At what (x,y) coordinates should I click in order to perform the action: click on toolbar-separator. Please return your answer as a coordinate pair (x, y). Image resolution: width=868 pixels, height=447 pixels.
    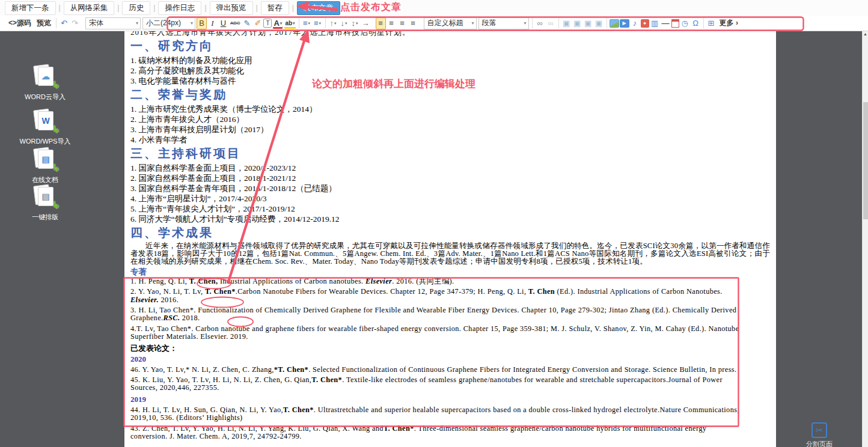
    Looking at the image, I should click on (57, 23).